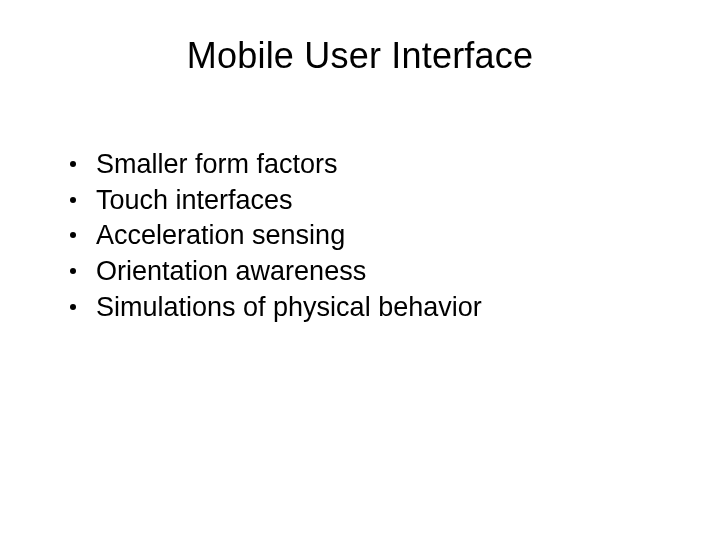 This screenshot has height=540, width=720. Describe the element at coordinates (383, 236) in the screenshot. I see `bullet-text: Acceleration sensing` at that location.